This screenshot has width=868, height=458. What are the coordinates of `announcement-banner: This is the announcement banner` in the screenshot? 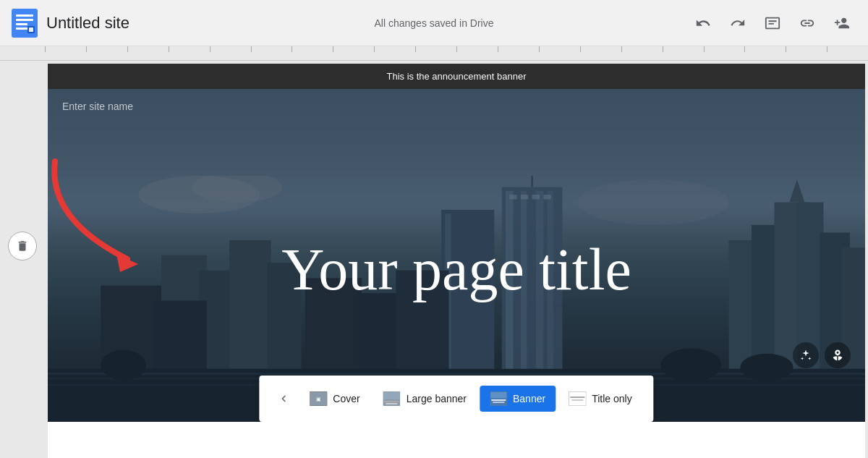 It's located at (456, 77).